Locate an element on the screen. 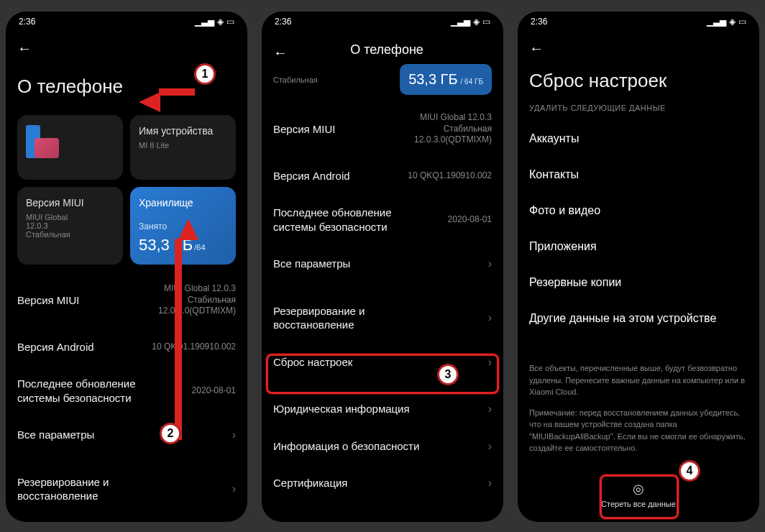 The width and height of the screenshot is (765, 532). storage-value: 53,3 ГБ is located at coordinates (433, 79).